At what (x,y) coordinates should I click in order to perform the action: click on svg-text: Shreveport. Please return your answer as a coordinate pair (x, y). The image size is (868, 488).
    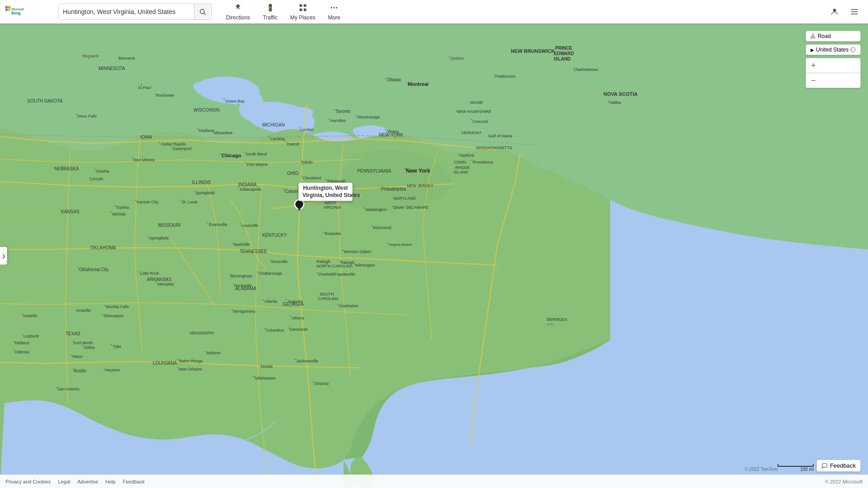
    Looking at the image, I should click on (114, 316).